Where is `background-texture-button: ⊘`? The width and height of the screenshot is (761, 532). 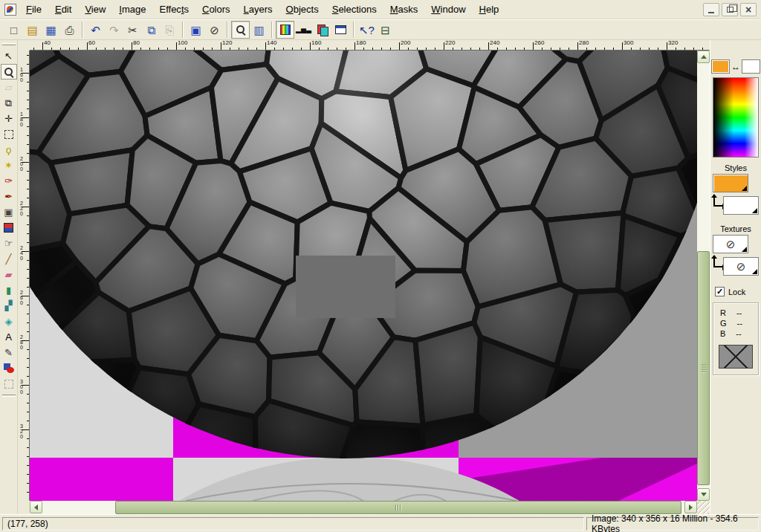
background-texture-button: ⊘ is located at coordinates (741, 266).